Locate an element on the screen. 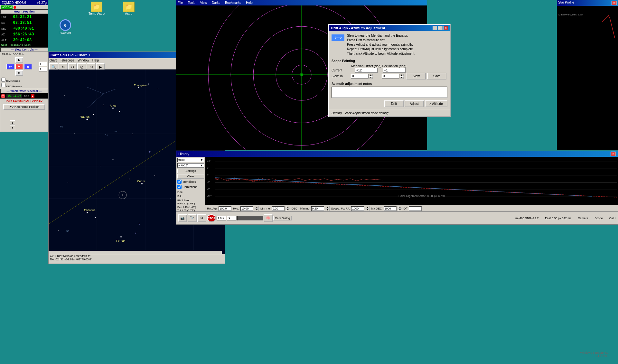 The image size is (618, 364). track-indicator: T is located at coordinates (3, 96).